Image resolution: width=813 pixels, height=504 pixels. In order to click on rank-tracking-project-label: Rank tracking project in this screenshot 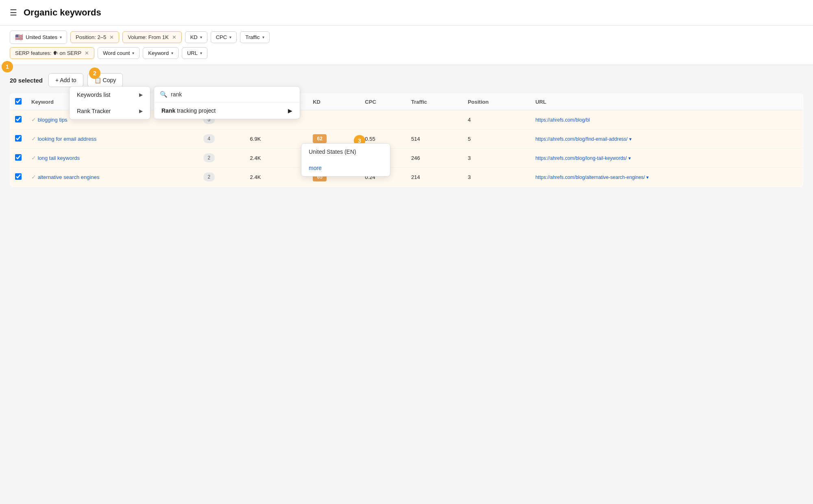, I will do `click(189, 111)`.